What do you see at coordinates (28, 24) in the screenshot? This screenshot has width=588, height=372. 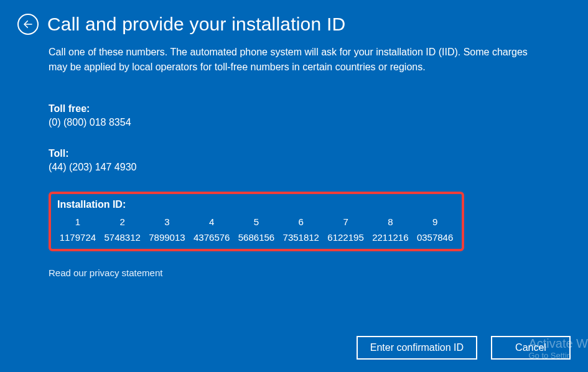 I see `arrow-left-icon` at bounding box center [28, 24].